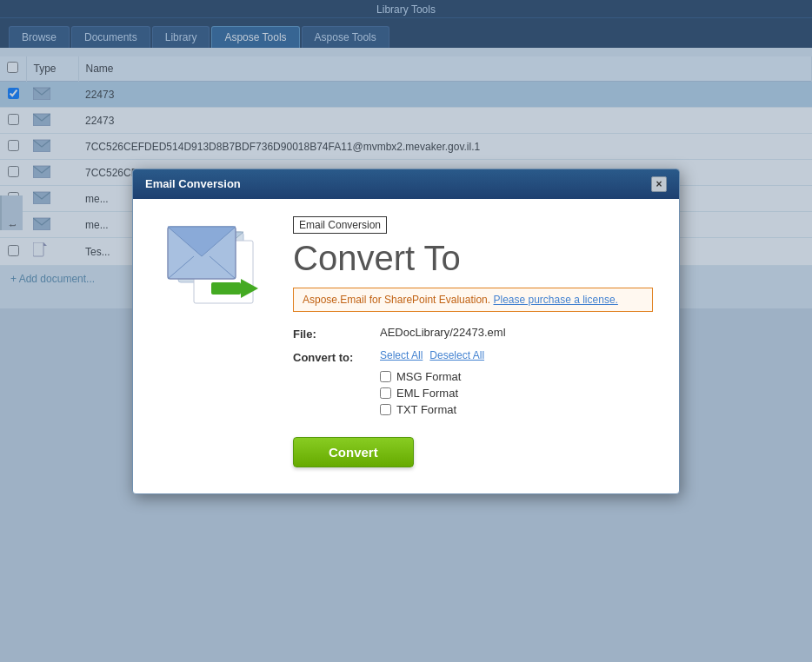 This screenshot has width=812, height=662. I want to click on modal-title: Email Conversion, so click(193, 184).